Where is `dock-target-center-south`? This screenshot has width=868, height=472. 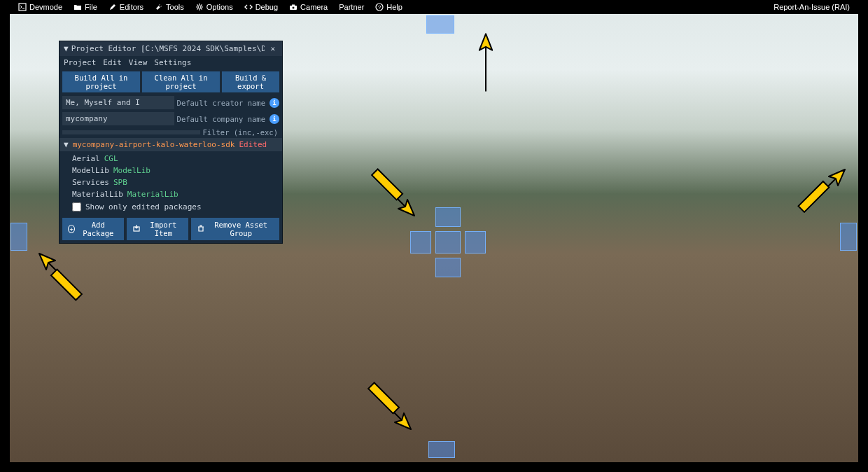
dock-target-center-south is located at coordinates (448, 268).